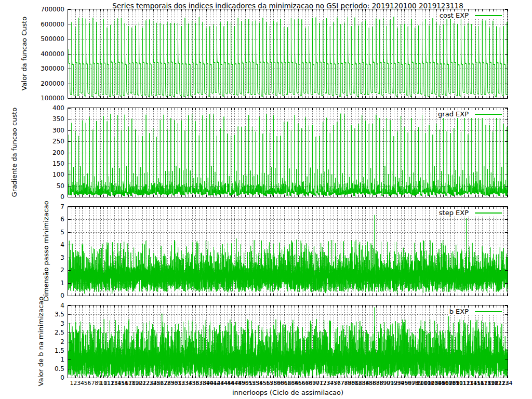 This screenshot has width=532, height=399. Describe the element at coordinates (32, 39) in the screenshot. I see `y-tick-label: 500000` at that location.